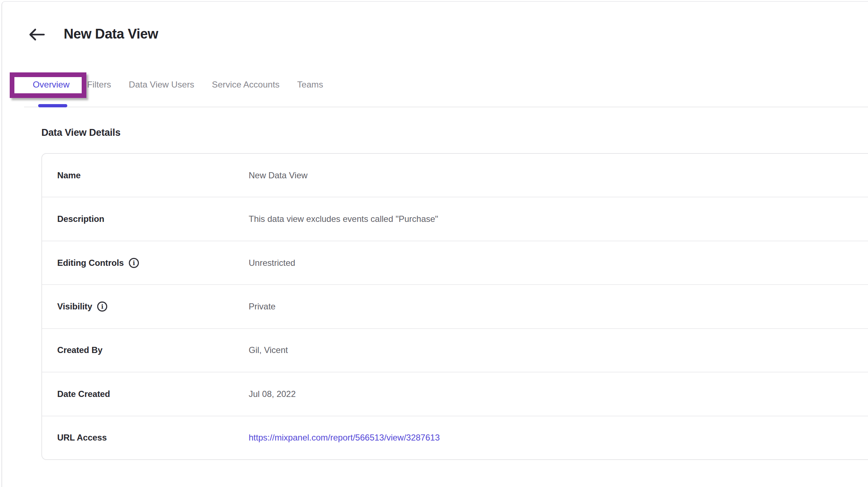 Image resolution: width=868 pixels, height=487 pixels. Describe the element at coordinates (75, 307) in the screenshot. I see `row-label: Visibility` at that location.